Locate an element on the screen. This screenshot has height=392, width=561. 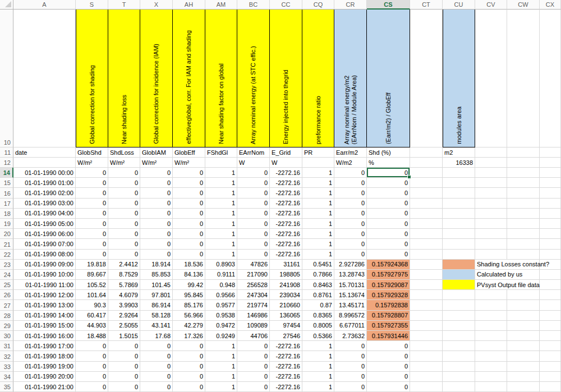
cell-CS26: 0.157929328 is located at coordinates (388, 295).